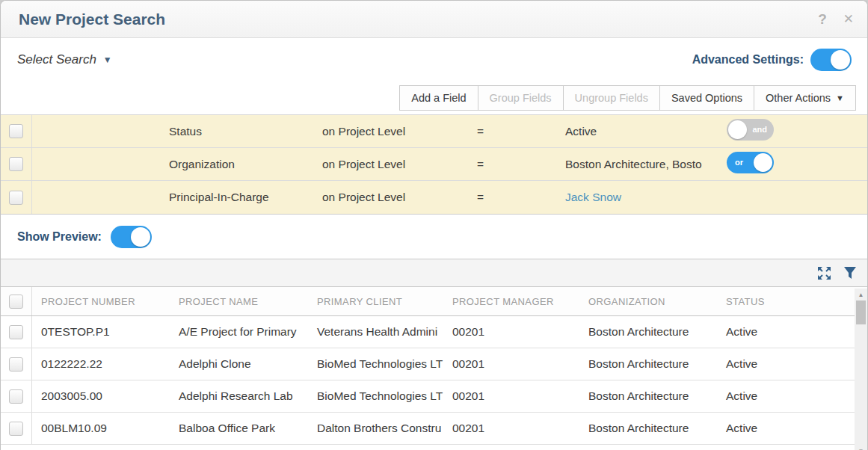  I want to click on cell-primary-client: Veterans Health Admini, so click(375, 332).